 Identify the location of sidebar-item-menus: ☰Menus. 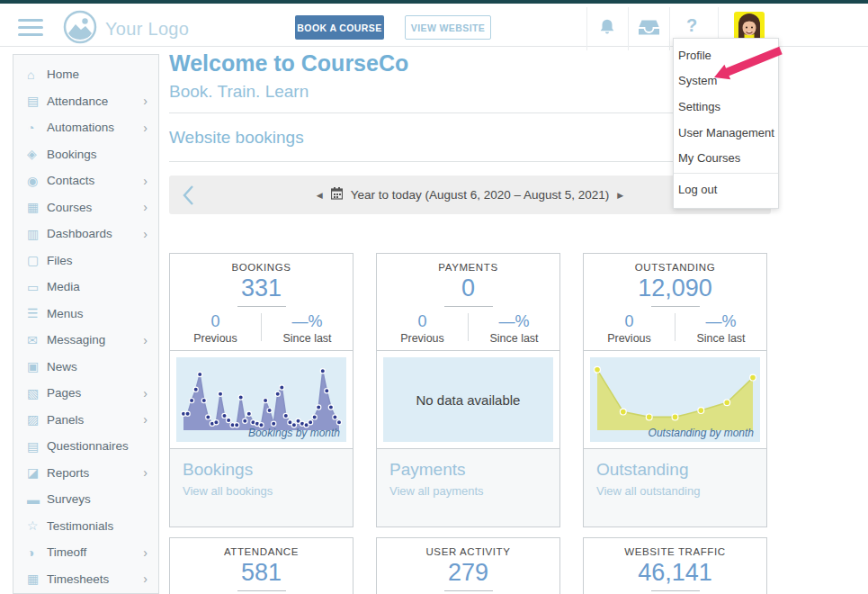
(86, 314).